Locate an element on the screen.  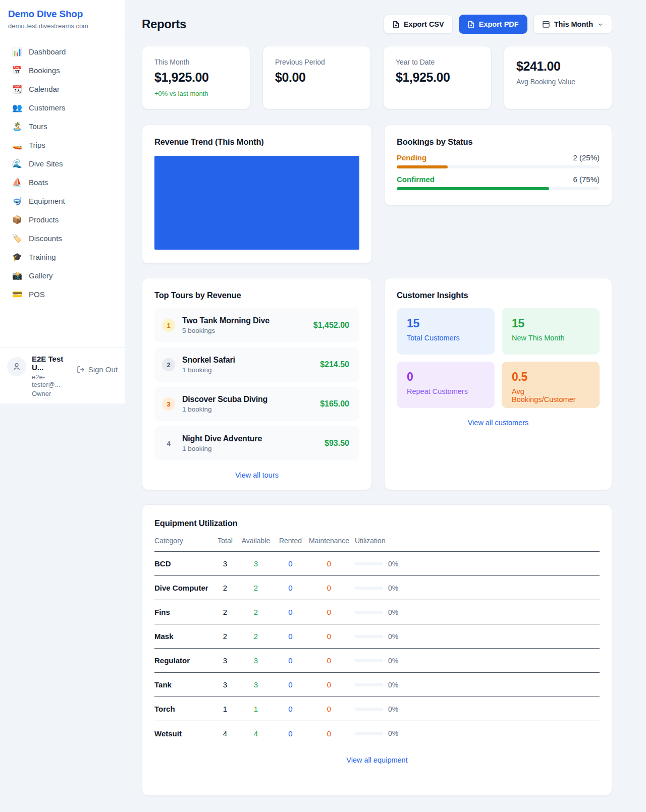
export-pdf-button: Export PDF is located at coordinates (493, 24).